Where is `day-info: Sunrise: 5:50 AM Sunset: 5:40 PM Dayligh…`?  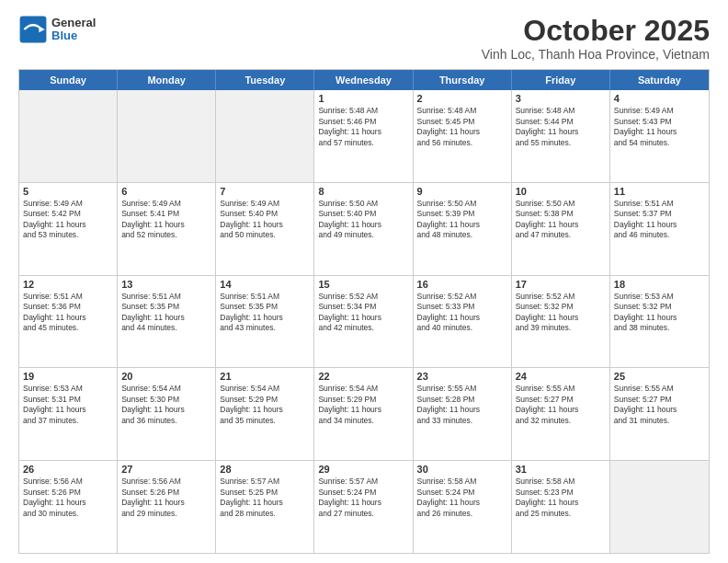 day-info: Sunrise: 5:50 AM Sunset: 5:40 PM Dayligh… is located at coordinates (363, 220).